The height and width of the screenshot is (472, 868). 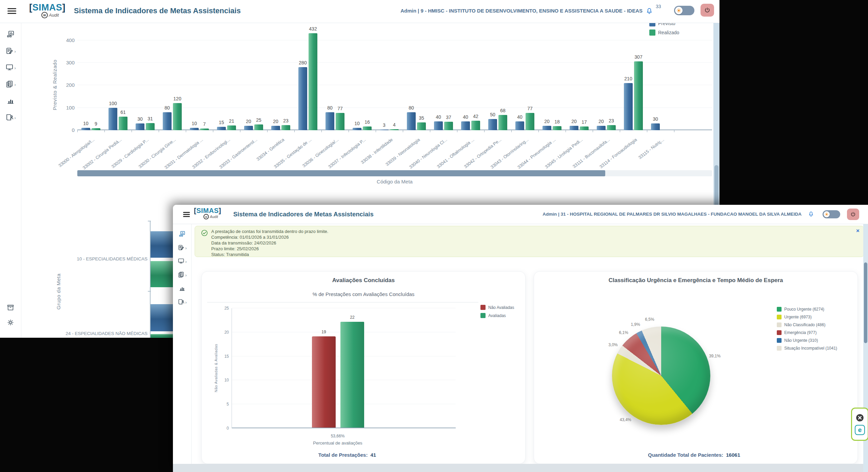 What do you see at coordinates (530, 109) in the screenshot?
I see `bar-value-label: 77` at bounding box center [530, 109].